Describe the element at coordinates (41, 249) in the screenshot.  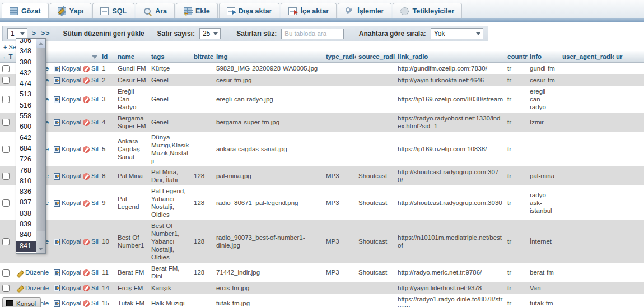
I see `scroll-down-button` at that location.